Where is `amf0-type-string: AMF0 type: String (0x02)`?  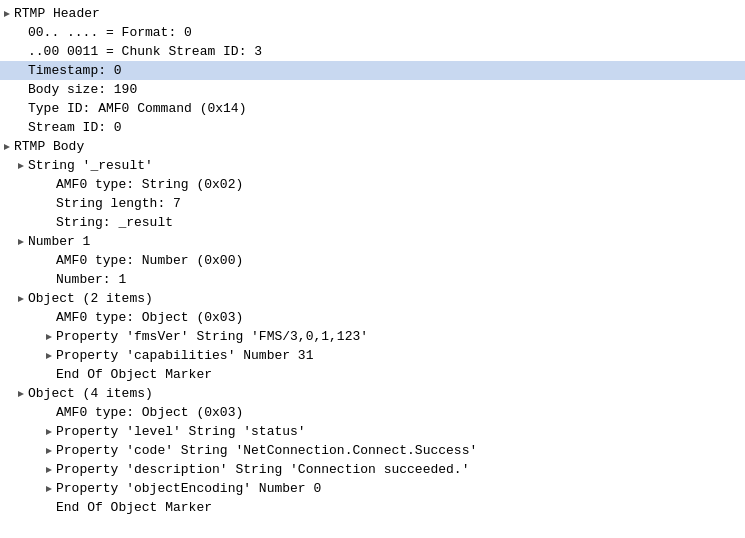
amf0-type-string: AMF0 type: String (0x02) is located at coordinates (372, 184).